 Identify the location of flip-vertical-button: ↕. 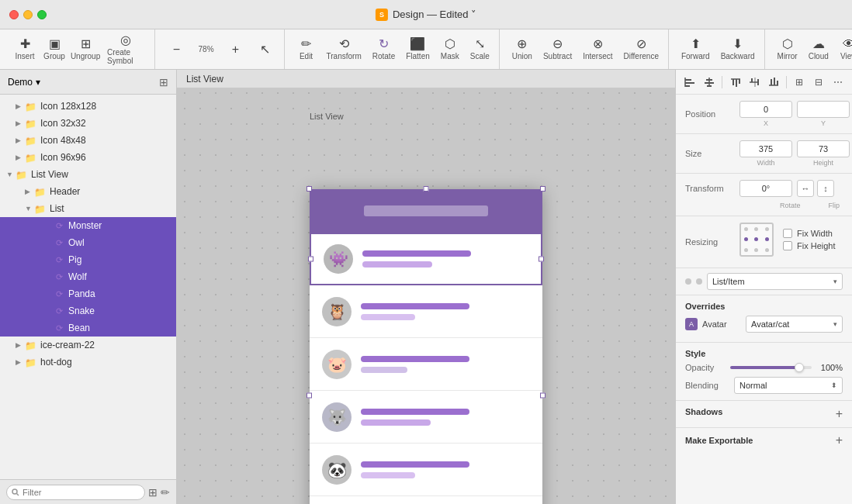
(826, 188).